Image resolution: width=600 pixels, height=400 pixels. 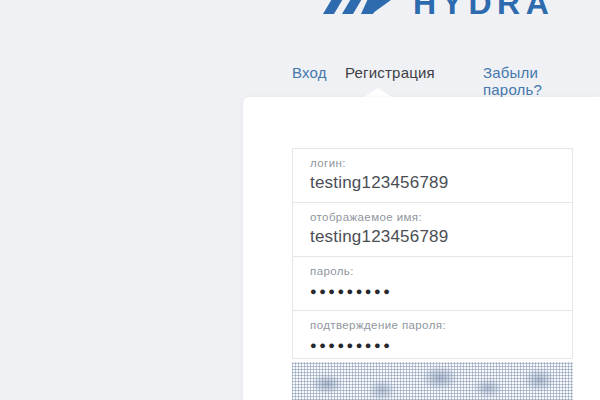 What do you see at coordinates (435, 163) in the screenshot?
I see `login-label: логин:` at bounding box center [435, 163].